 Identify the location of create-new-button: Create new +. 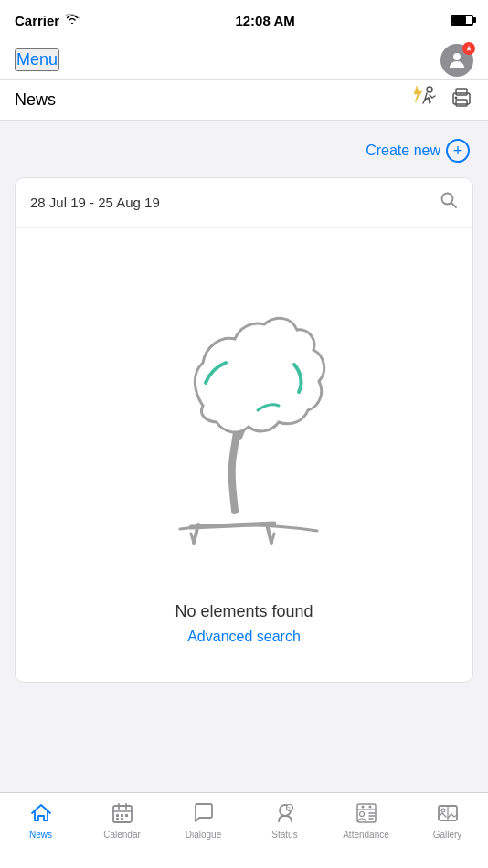
(418, 151).